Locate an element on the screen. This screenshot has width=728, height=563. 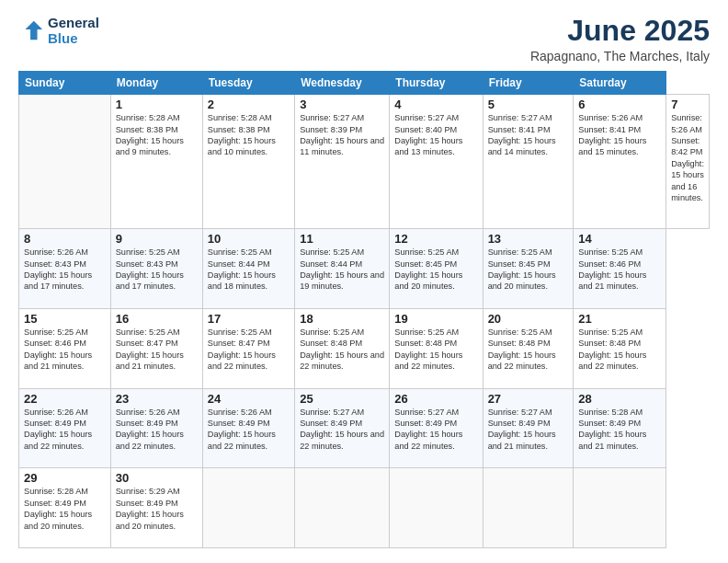
subtitle: Rapagnano, The Marches, Italy is located at coordinates (620, 56).